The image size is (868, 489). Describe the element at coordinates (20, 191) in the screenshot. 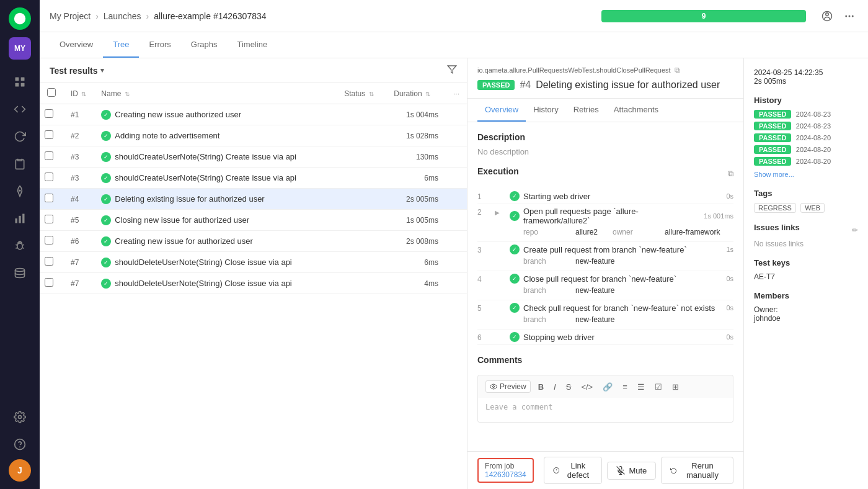

I see `rocket-icon` at that location.